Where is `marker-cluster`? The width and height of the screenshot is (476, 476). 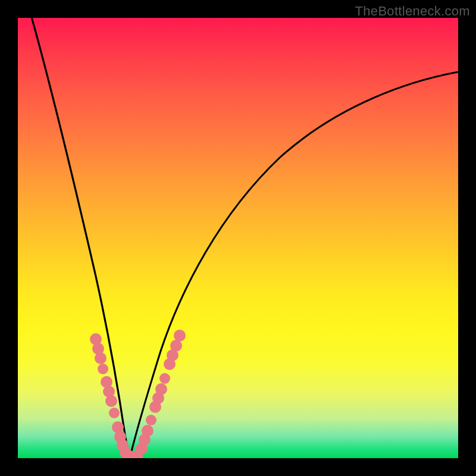
marker-cluster is located at coordinates (138, 394).